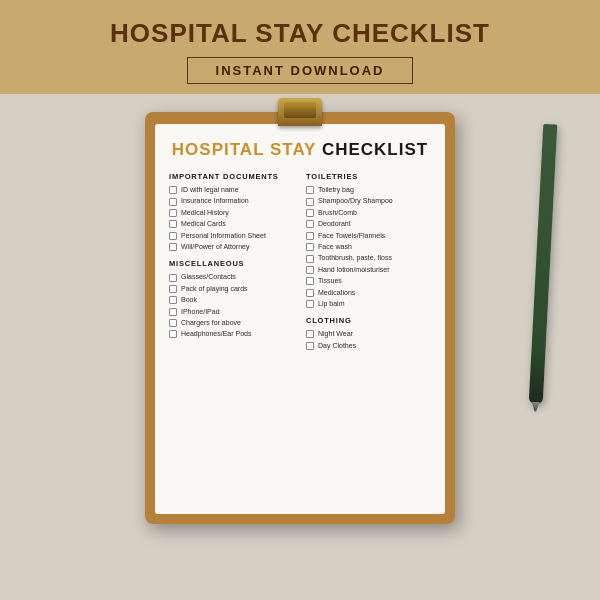  Describe the element at coordinates (368, 247) in the screenshot. I see `list-item: Face wash` at that location.